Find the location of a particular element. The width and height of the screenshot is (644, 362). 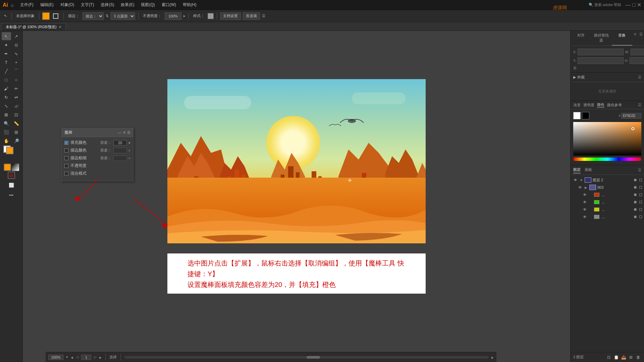

transform-tab: 变换 is located at coordinates (622, 38).